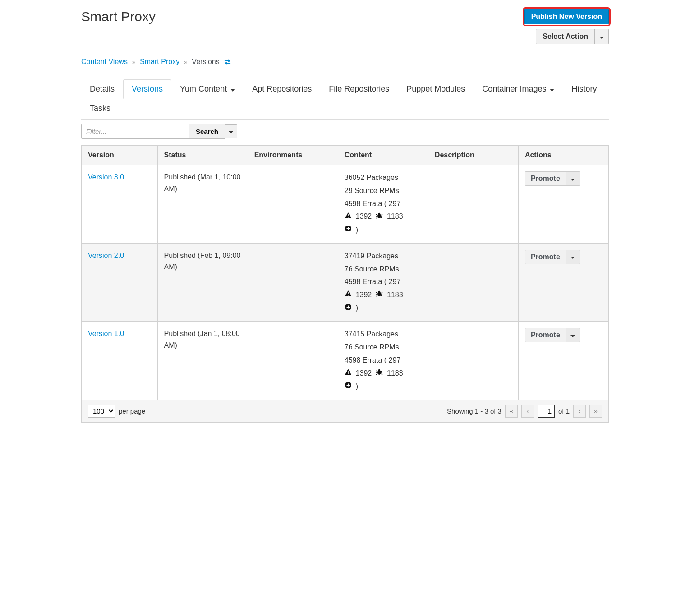 Image resolution: width=690 pixels, height=616 pixels. Describe the element at coordinates (206, 62) in the screenshot. I see `breadcrumb-current: Versions` at that location.